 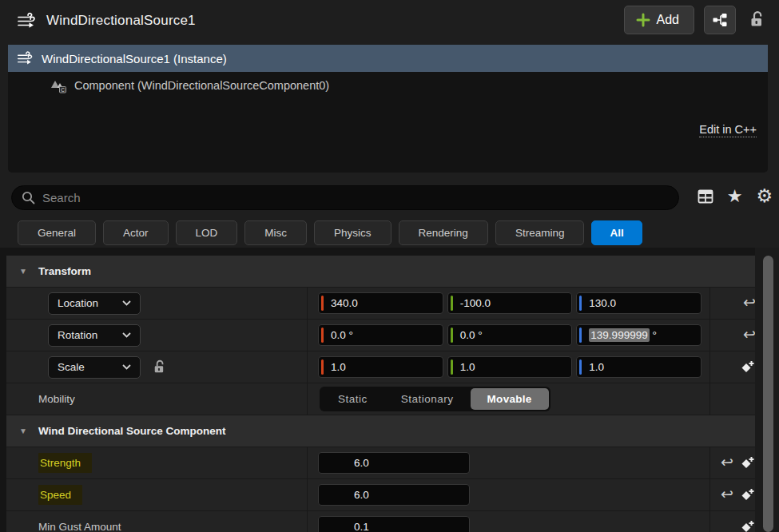 I want to click on scale-y-field: 1.0, so click(x=510, y=367).